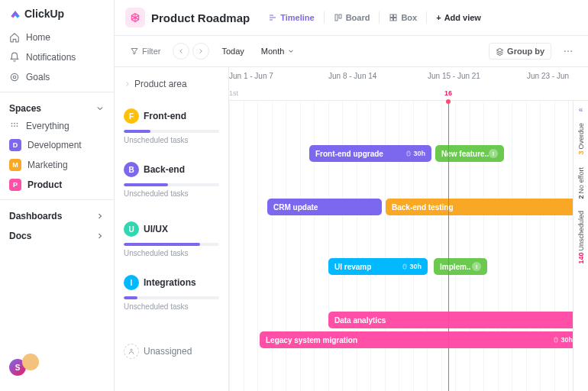 Image resolution: width=588 pixels, height=391 pixels. I want to click on dashboards-header: Dashboards, so click(57, 215).